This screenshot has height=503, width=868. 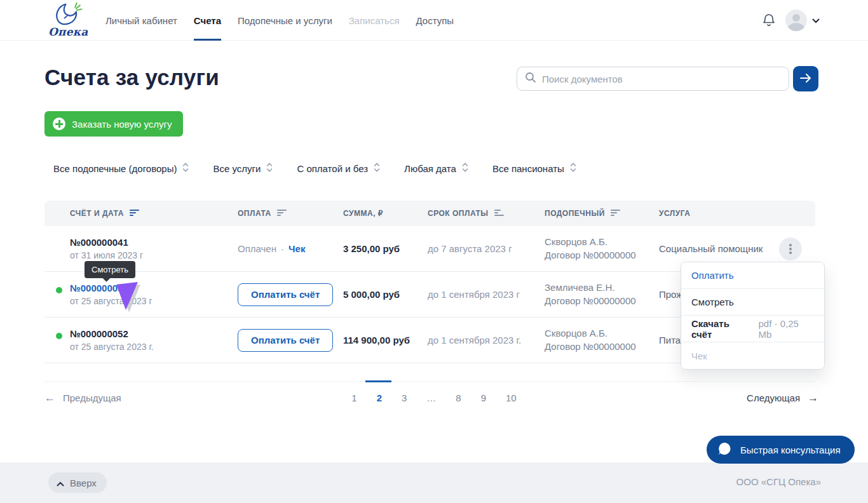 What do you see at coordinates (338, 168) in the screenshot?
I see `filter-payment-state: С оплатой и без` at bounding box center [338, 168].